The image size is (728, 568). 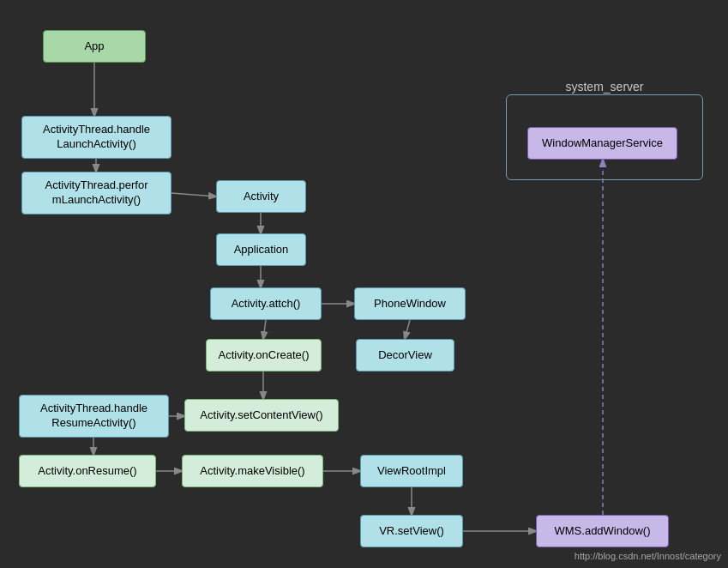 What do you see at coordinates (410, 304) in the screenshot?
I see `phone-window-node: PhoneWindow` at bounding box center [410, 304].